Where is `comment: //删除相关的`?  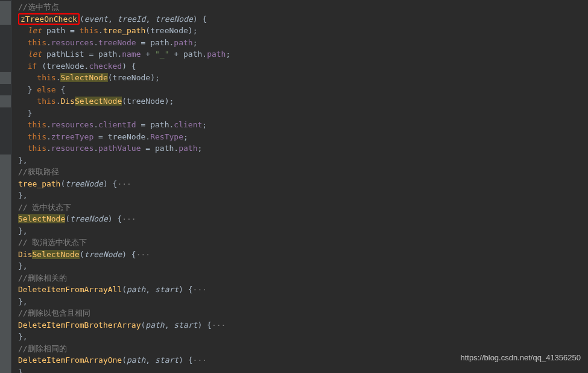
comment: //删除相关的 is located at coordinates (42, 278).